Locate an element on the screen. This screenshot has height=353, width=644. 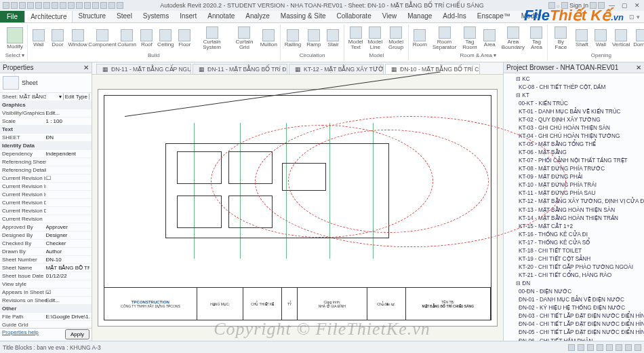
room-button: Room is located at coordinates (420, 38).